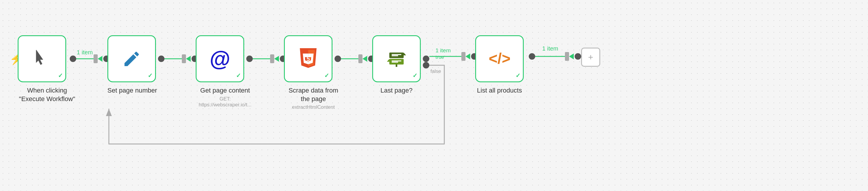 The image size is (868, 191). Describe the element at coordinates (308, 59) in the screenshot. I see `svg-text: 5` at that location.